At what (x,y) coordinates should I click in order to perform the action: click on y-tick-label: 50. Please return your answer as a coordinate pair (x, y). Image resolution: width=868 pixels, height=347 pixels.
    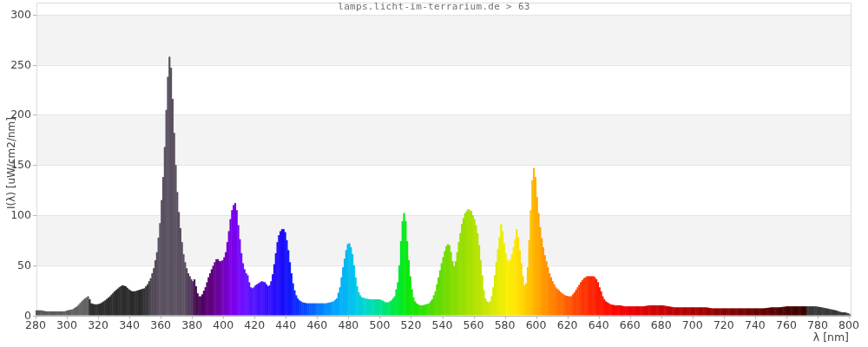
    Looking at the image, I should click on (16, 265).